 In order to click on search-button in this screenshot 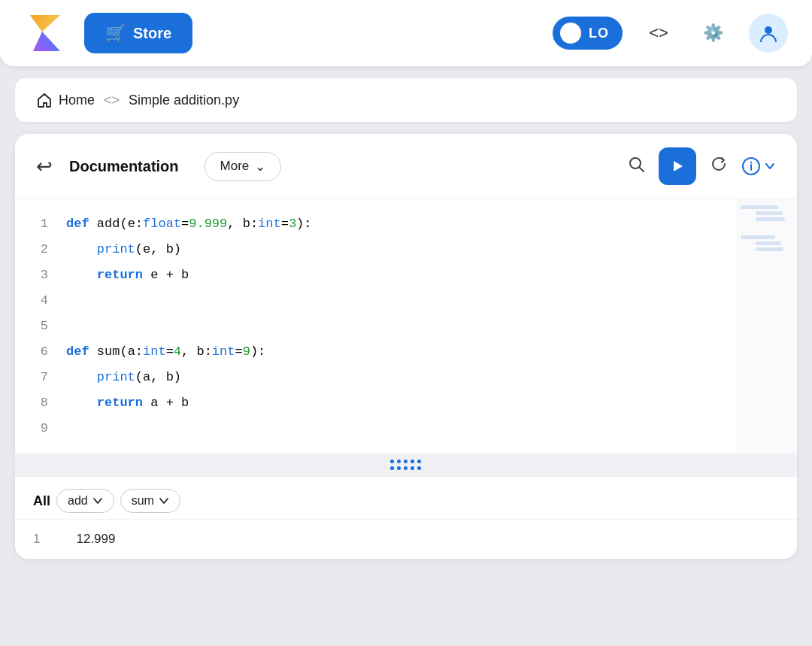, I will do `click(636, 166)`.